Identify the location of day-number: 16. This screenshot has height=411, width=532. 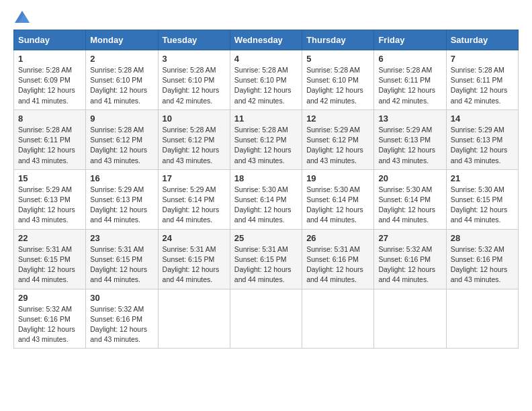
(122, 179).